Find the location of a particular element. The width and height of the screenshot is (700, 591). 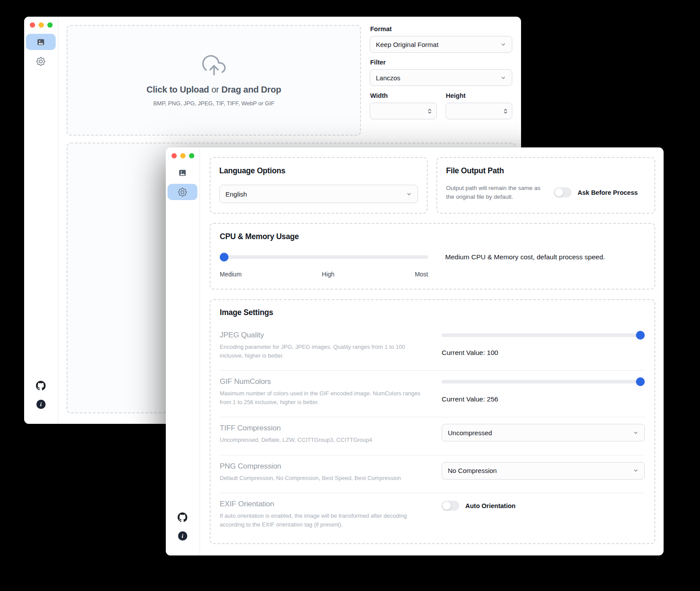

format-label: Format is located at coordinates (441, 29).